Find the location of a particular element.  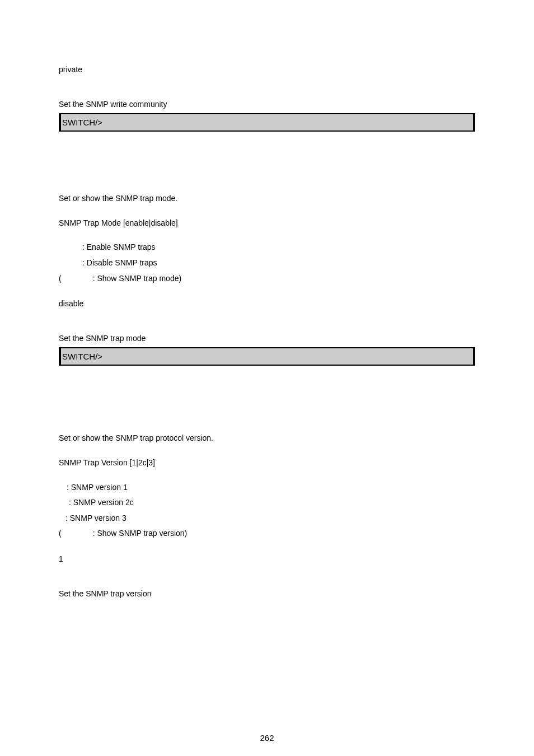

paren-open-3: ( is located at coordinates (60, 533).